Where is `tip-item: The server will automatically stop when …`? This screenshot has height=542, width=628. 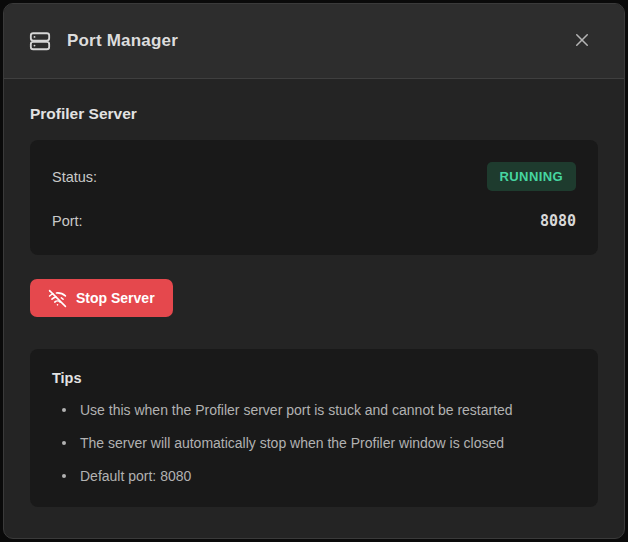 tip-item: The server will automatically stop when … is located at coordinates (319, 443).